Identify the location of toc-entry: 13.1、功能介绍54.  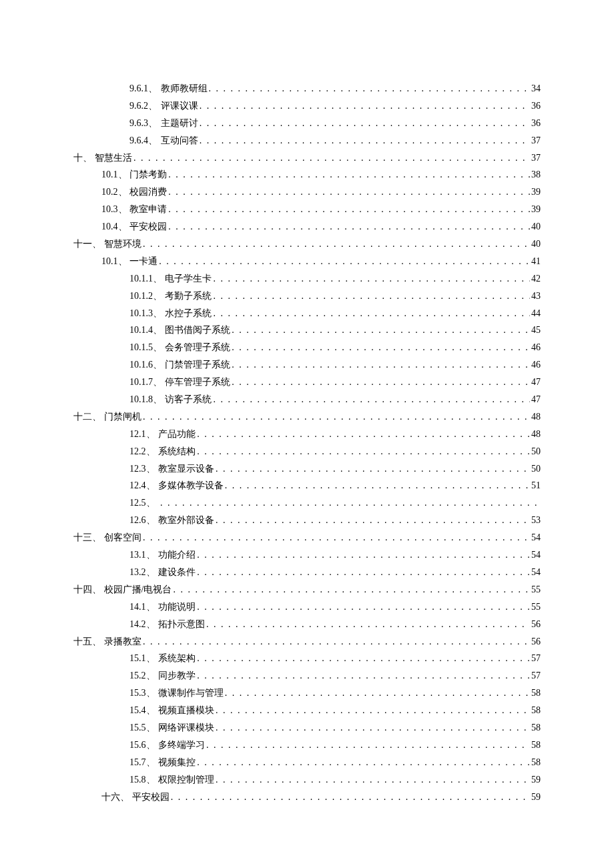
(307, 555).